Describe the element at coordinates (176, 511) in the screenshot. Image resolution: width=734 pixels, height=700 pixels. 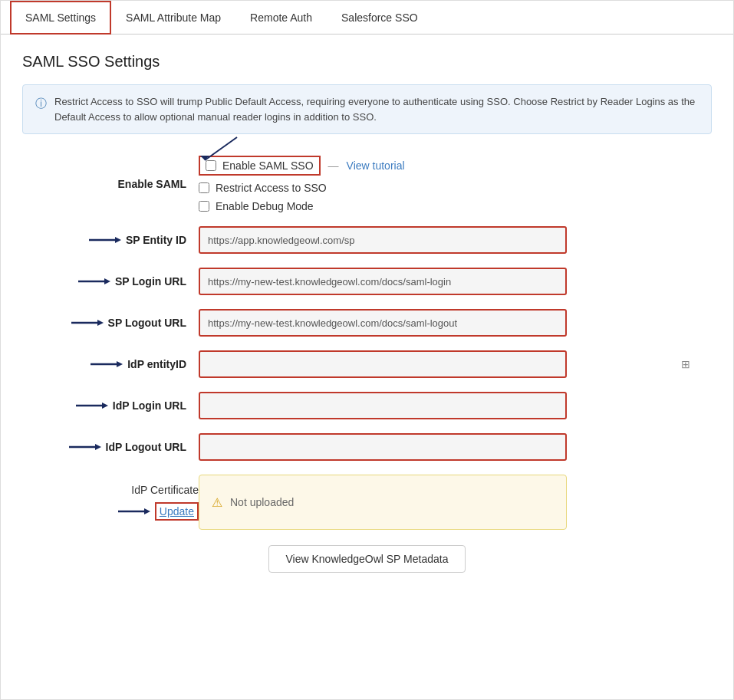
I see `update-certificate-link: Update` at that location.